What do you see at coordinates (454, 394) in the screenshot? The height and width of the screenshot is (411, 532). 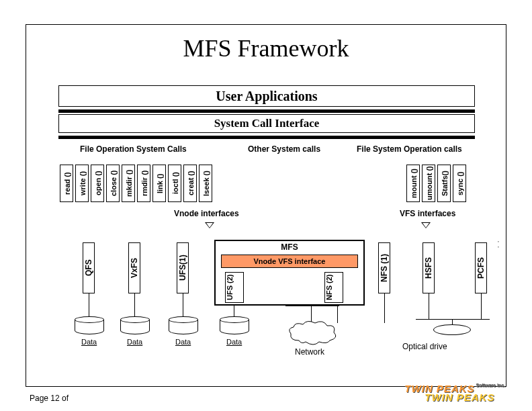 I see `brand-logo: TWIN PEAKSSoftware Inc. TWIN PEAKS` at bounding box center [454, 394].